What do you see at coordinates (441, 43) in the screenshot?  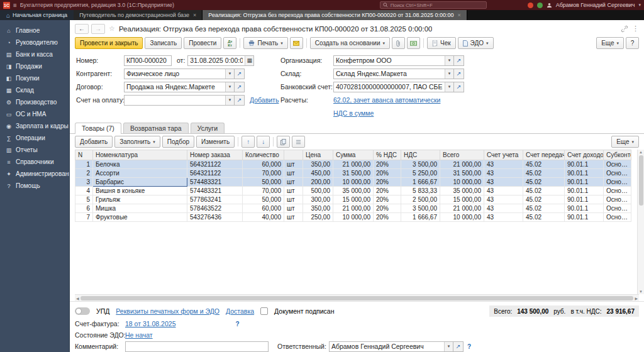 I see `check-button: Чек` at bounding box center [441, 43].